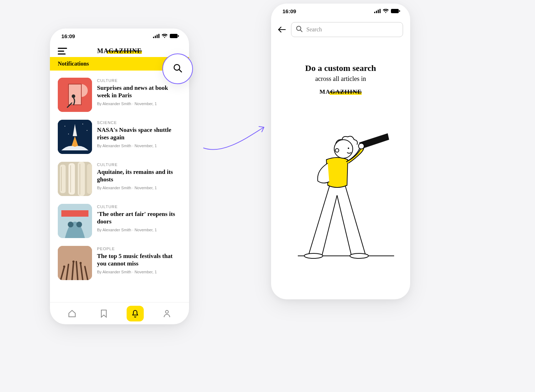 This screenshot has height=392, width=535. Describe the element at coordinates (139, 249) in the screenshot. I see `article-category: PEOPLE` at that location.